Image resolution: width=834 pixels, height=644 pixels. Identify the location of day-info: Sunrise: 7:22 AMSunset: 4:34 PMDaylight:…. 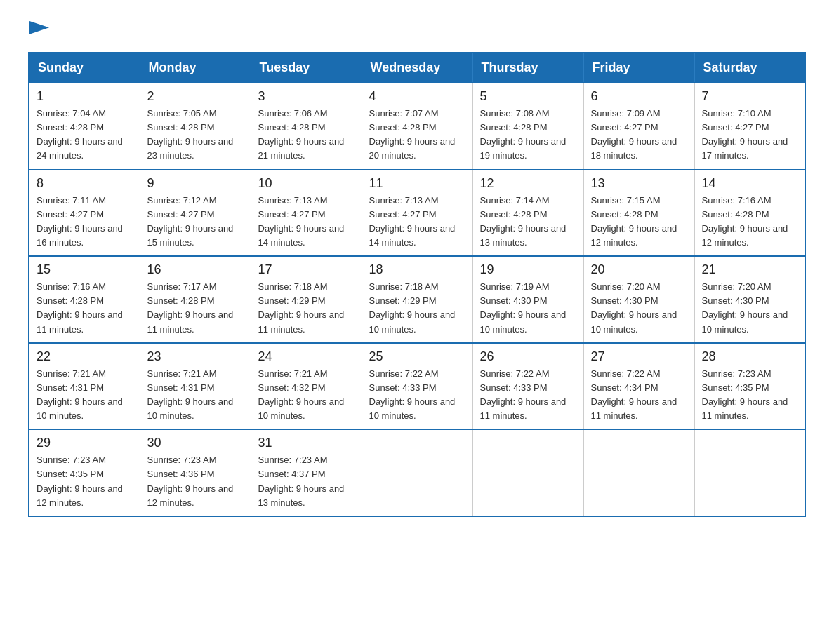
(639, 396).